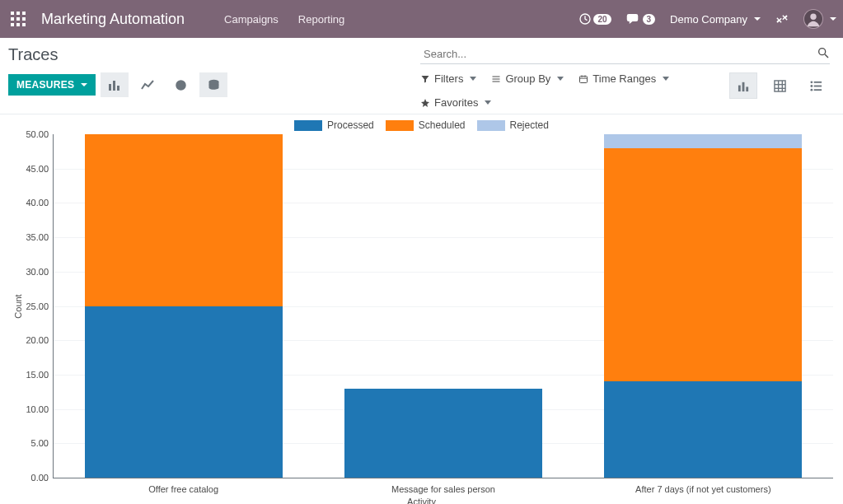  What do you see at coordinates (625, 54) in the screenshot?
I see `search-input` at bounding box center [625, 54].